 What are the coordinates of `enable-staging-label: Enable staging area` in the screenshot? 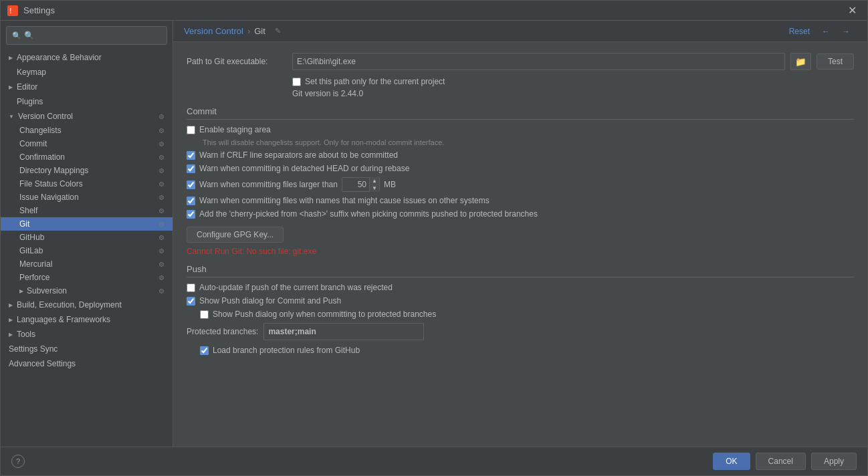 It's located at (235, 130).